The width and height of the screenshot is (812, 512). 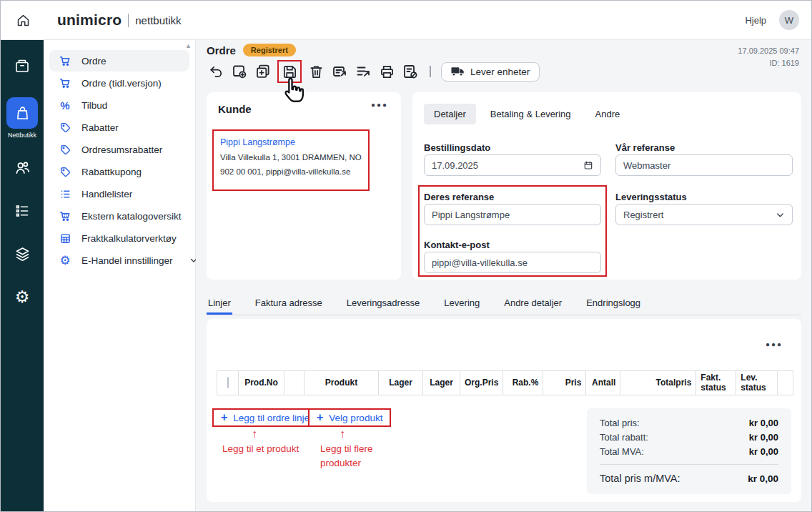 I want to click on customer-name-link: Pippi Langstrømpe, so click(x=293, y=142).